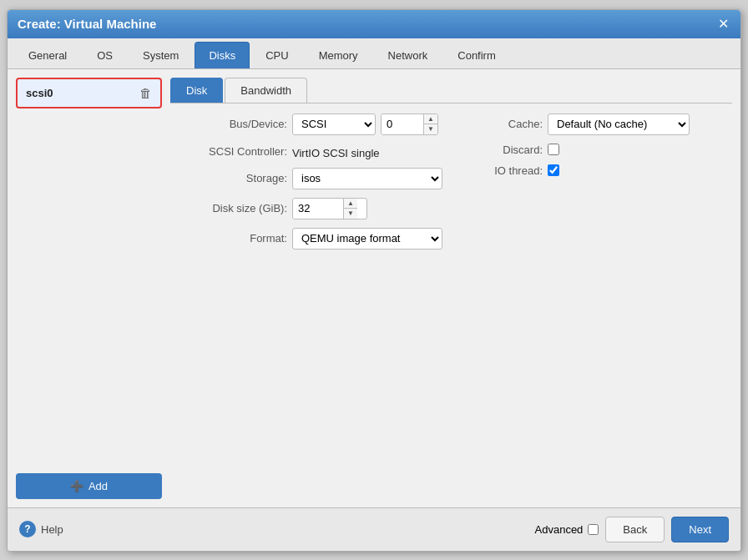 The image size is (748, 560). I want to click on tab-system: System, so click(160, 55).